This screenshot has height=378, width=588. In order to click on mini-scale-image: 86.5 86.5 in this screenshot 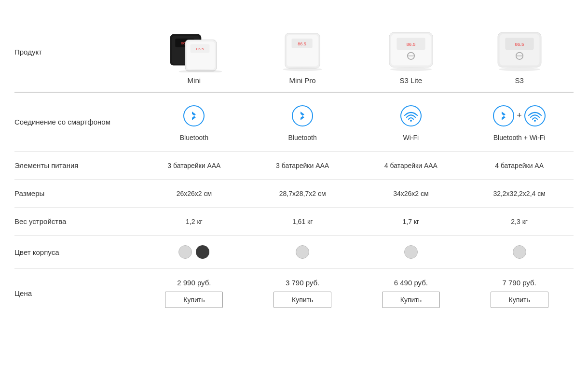, I will do `click(194, 51)`.